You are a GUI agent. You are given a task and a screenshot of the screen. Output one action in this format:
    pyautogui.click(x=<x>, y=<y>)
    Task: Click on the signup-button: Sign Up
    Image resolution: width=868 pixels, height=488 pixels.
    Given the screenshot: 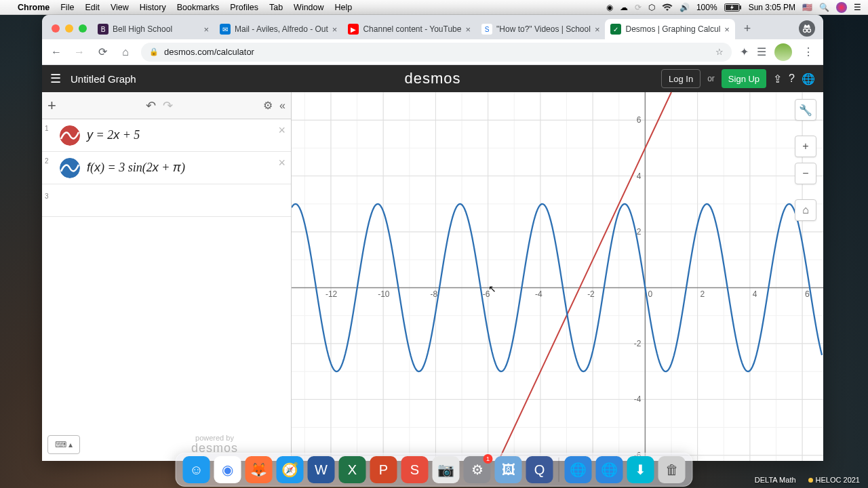 What is the action you would take?
    pyautogui.click(x=744, y=79)
    